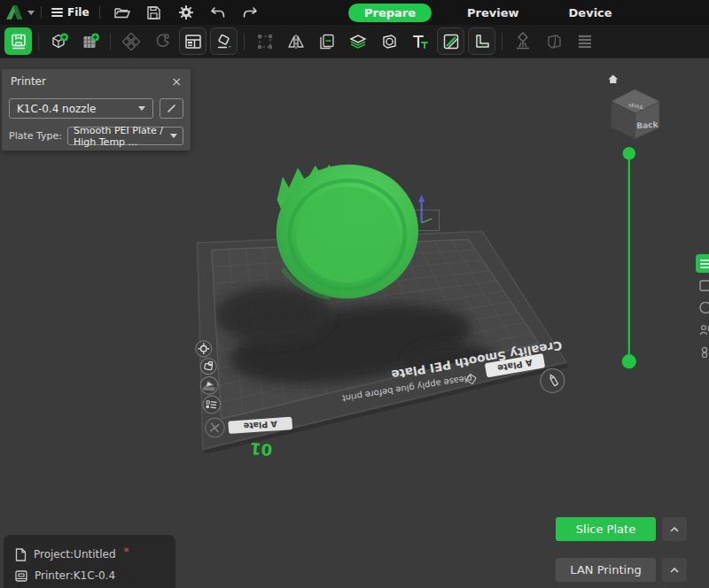  I want to click on clock-arc-icon, so click(704, 308).